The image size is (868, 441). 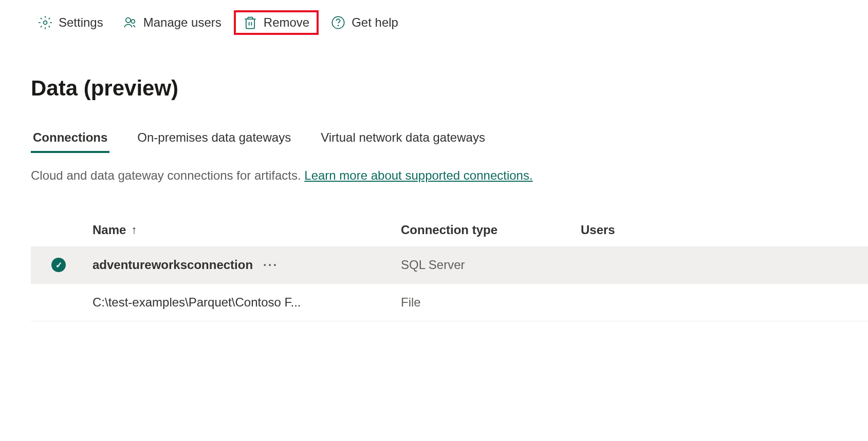 I want to click on tab-connections: Connections, so click(x=70, y=140).